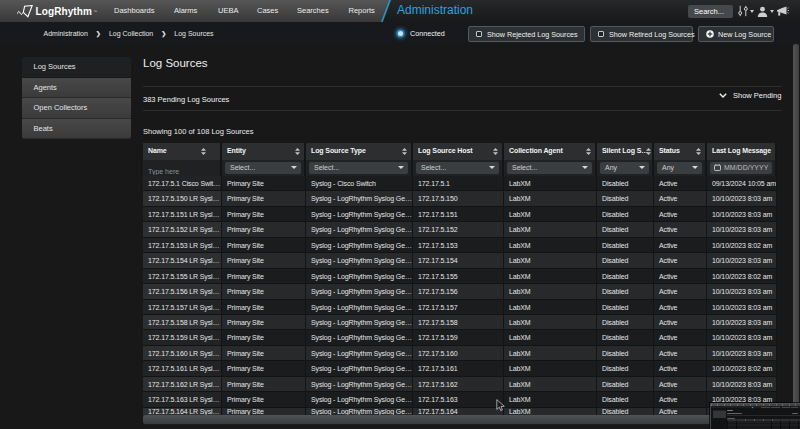 Image resolution: width=800 pixels, height=429 pixels. Describe the element at coordinates (264, 152) in the screenshot. I see `column-header: Entity` at that location.